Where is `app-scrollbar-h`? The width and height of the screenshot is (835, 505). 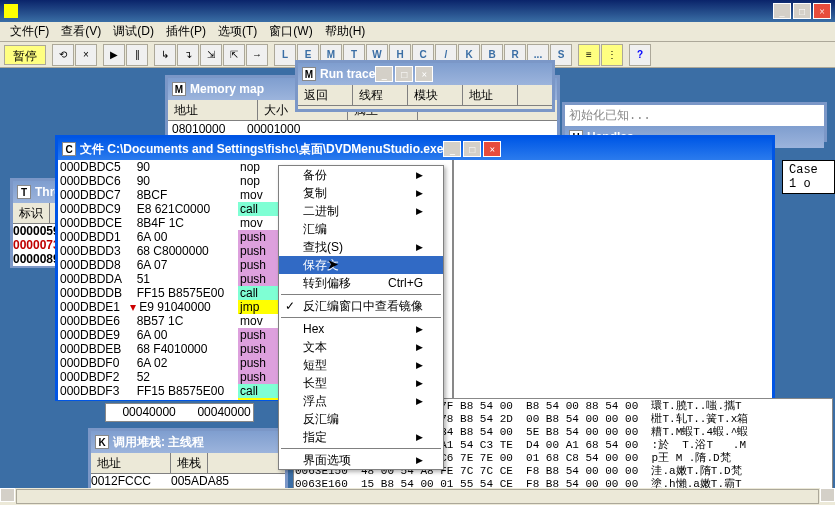
app-scrollbar-h is located at coordinates (418, 496).